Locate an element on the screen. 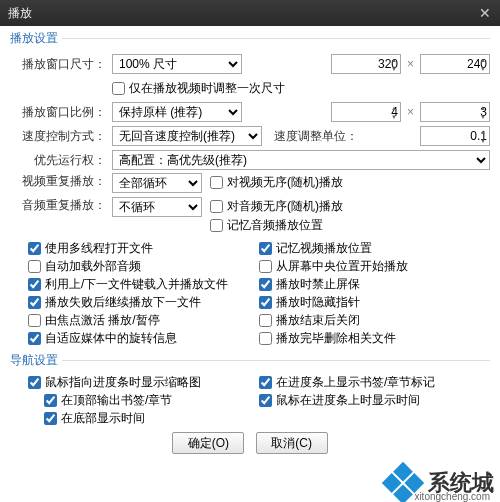 This screenshot has width=500, height=502. prev-next-open-checkbox: 利用上/下一文件键载入并播放文件 is located at coordinates (144, 284).